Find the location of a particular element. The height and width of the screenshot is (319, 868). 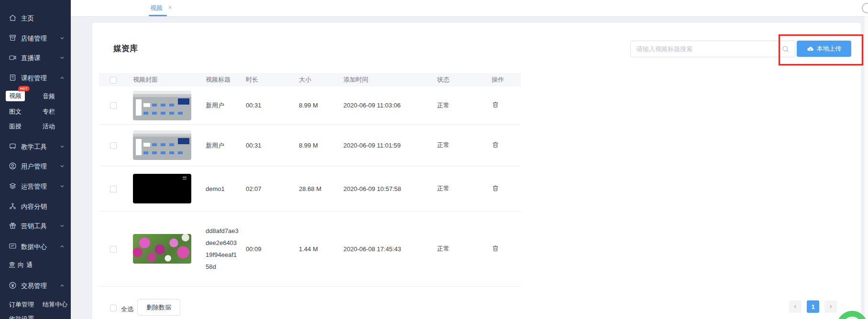

sidebar-subitem-intention: 意向通 is located at coordinates (22, 265).